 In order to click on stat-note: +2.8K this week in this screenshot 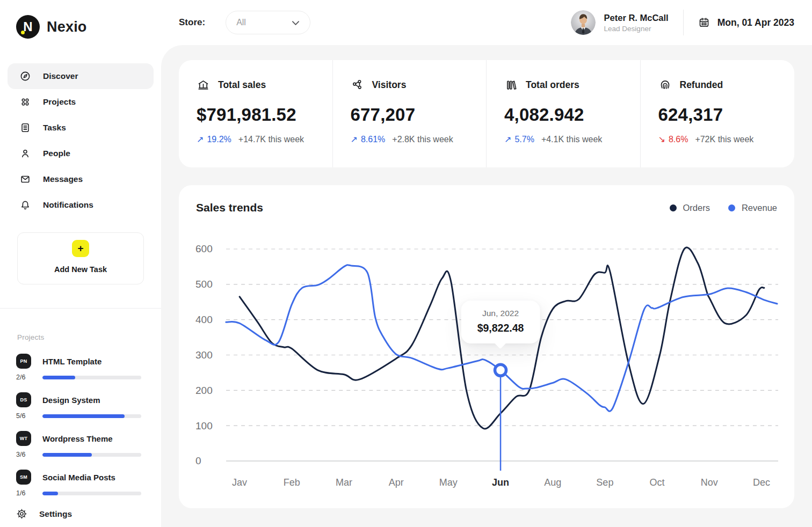, I will do `click(422, 140)`.